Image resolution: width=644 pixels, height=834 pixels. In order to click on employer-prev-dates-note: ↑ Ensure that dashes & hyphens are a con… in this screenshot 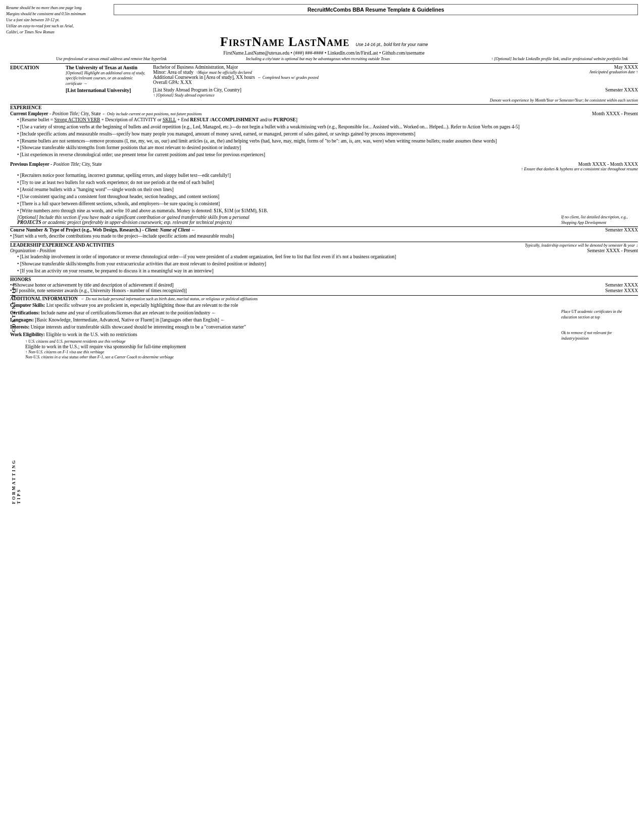, I will do `click(580, 169)`.